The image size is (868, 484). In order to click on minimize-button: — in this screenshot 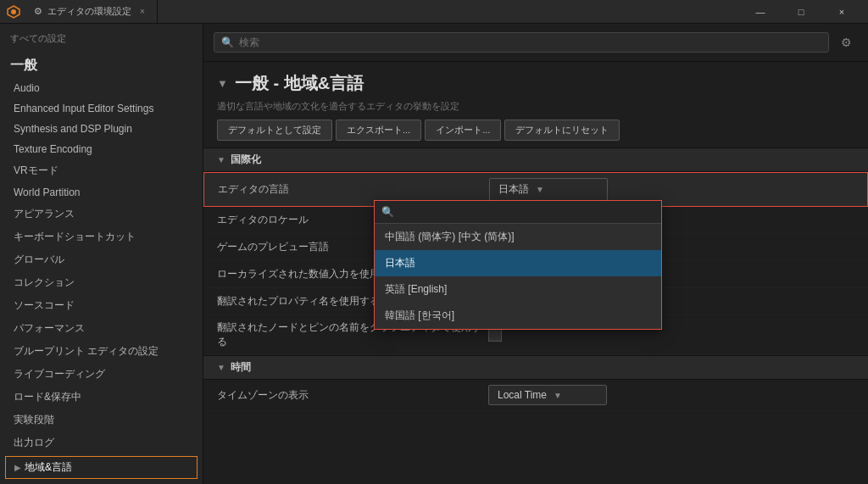, I will do `click(760, 12)`.